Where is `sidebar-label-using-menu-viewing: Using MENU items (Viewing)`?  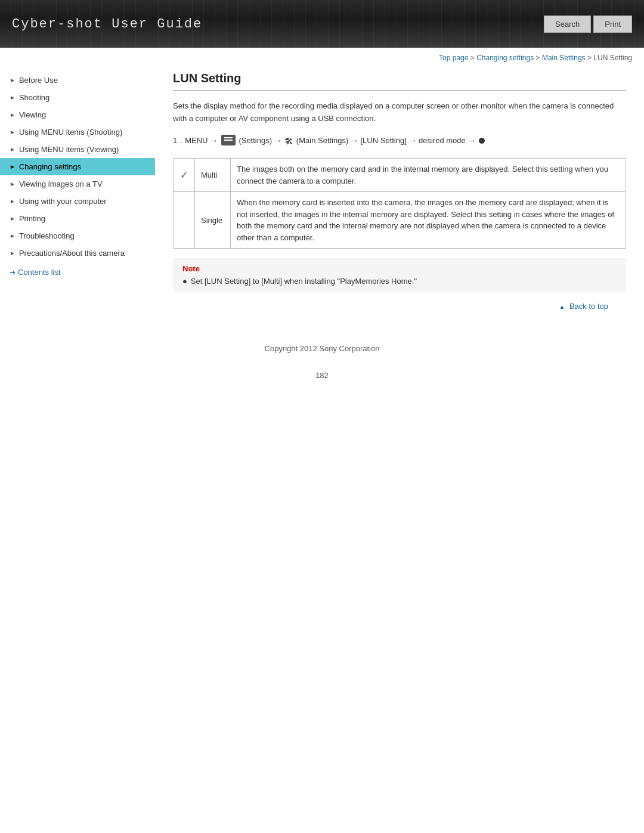
sidebar-label-using-menu-viewing: Using MENU items (Viewing) is located at coordinates (69, 149).